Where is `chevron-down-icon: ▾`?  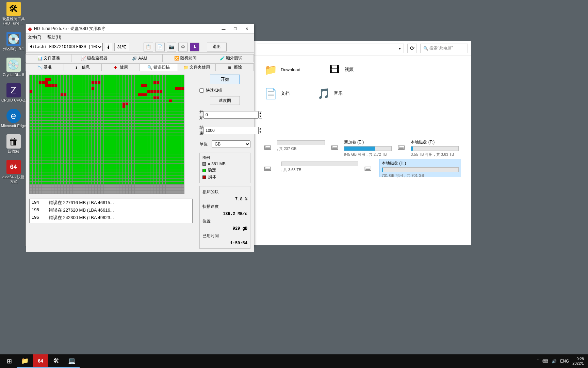 chevron-down-icon: ▾ is located at coordinates (400, 48).